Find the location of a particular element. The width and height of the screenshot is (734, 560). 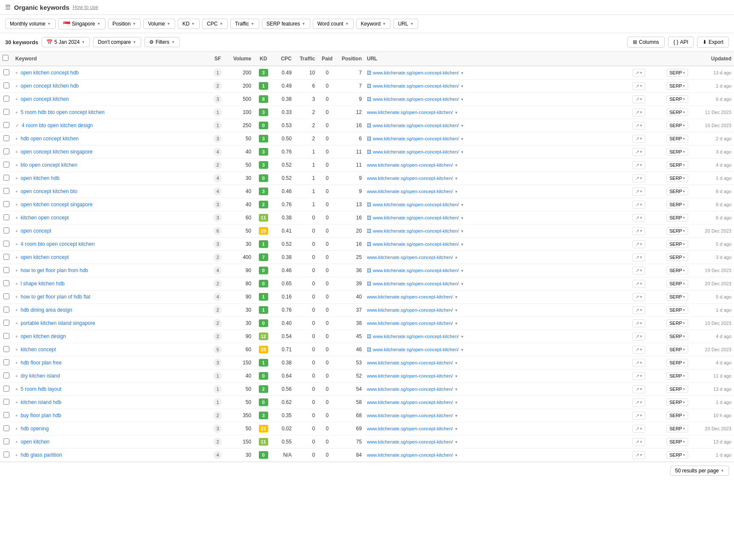

columns-button: ⊞ Columns is located at coordinates (646, 42).